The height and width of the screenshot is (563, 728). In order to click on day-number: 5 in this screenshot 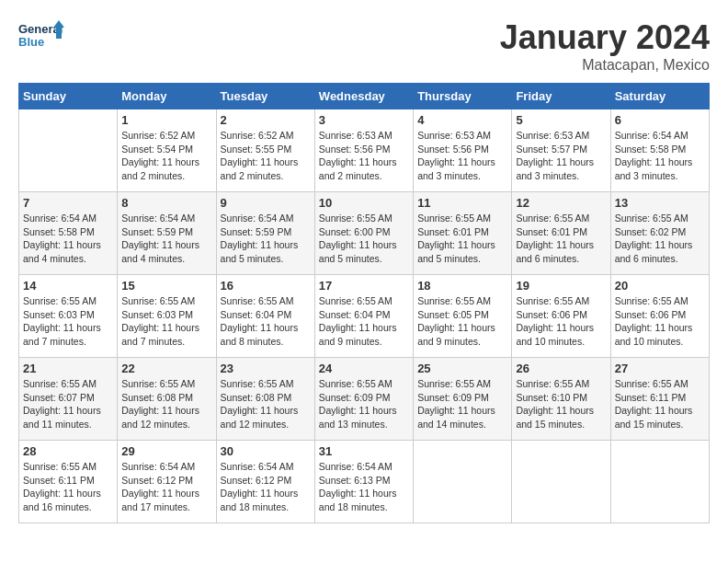, I will do `click(561, 120)`.